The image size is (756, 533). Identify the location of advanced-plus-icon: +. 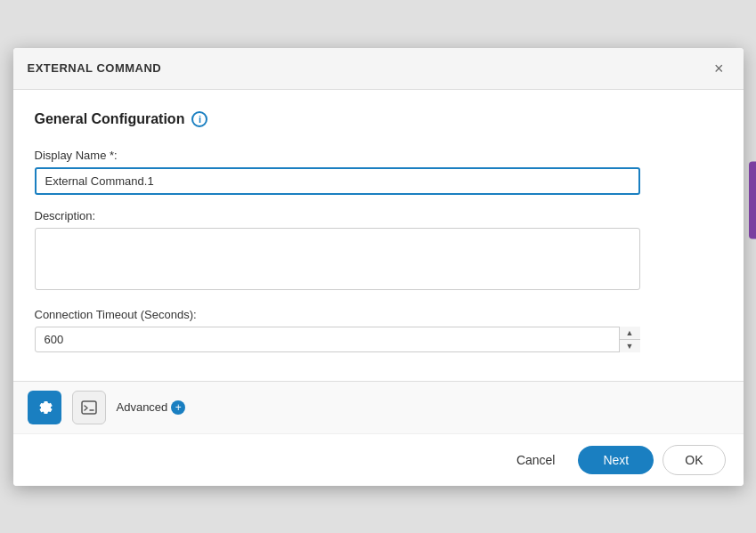
(178, 408).